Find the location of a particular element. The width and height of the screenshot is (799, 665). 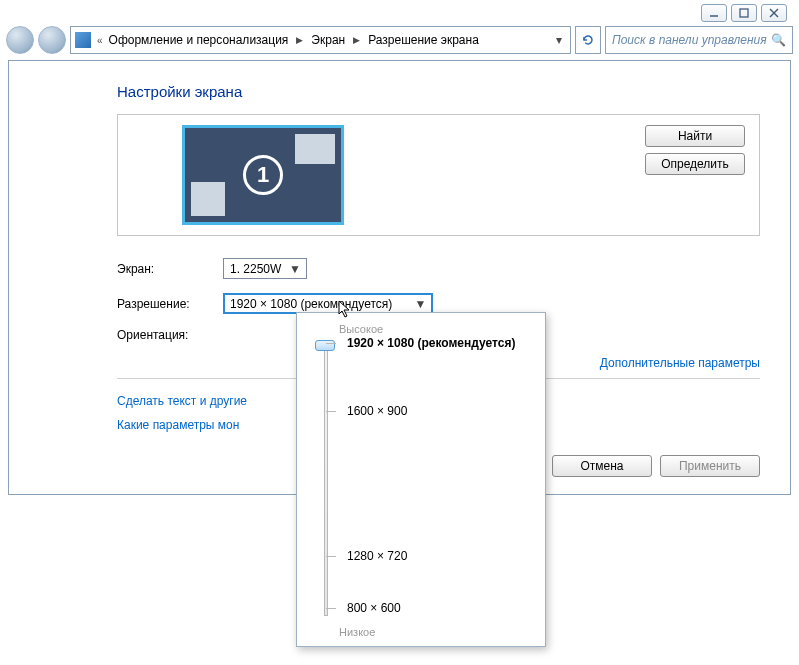

close-button is located at coordinates (774, 13).